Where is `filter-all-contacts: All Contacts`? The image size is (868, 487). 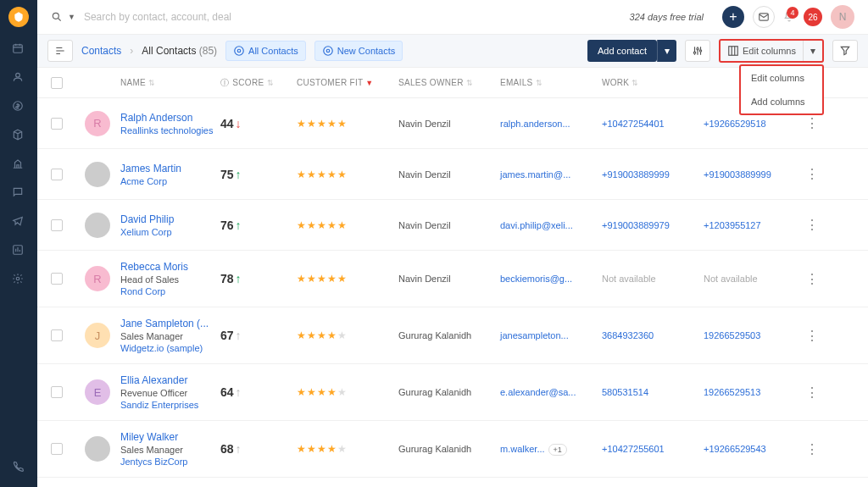
filter-all-contacts: All Contacts is located at coordinates (266, 51).